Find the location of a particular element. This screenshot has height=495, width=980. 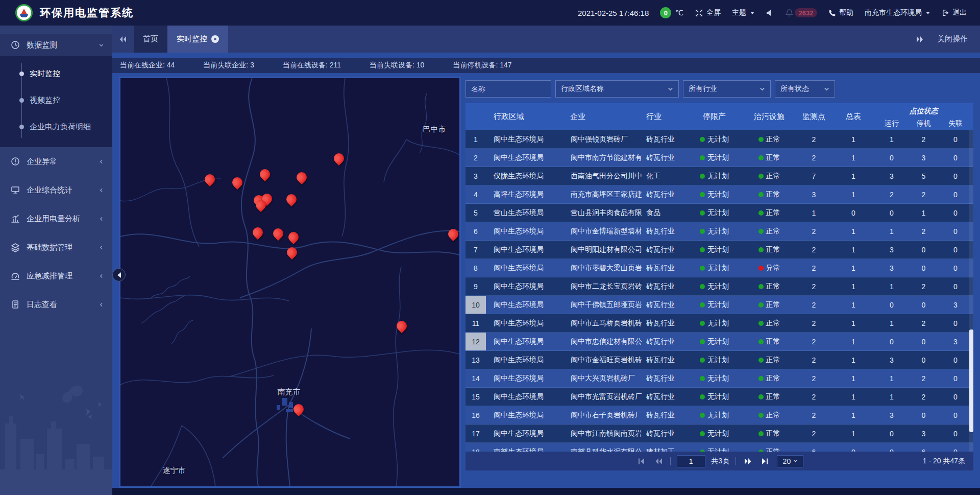

sidebar-subitem-0-0: 实时监控 is located at coordinates (56, 74).